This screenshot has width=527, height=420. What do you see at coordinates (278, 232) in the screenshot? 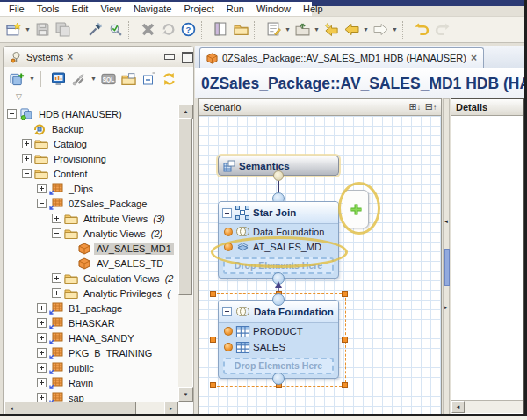
I see `node-item: Data Foundation` at bounding box center [278, 232].